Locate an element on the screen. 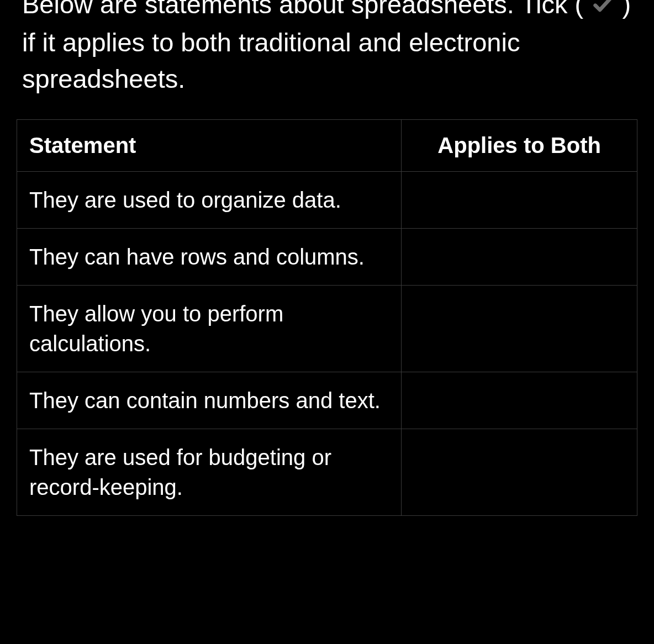 The height and width of the screenshot is (644, 654). table-row: They are used to organize data. is located at coordinates (327, 200).